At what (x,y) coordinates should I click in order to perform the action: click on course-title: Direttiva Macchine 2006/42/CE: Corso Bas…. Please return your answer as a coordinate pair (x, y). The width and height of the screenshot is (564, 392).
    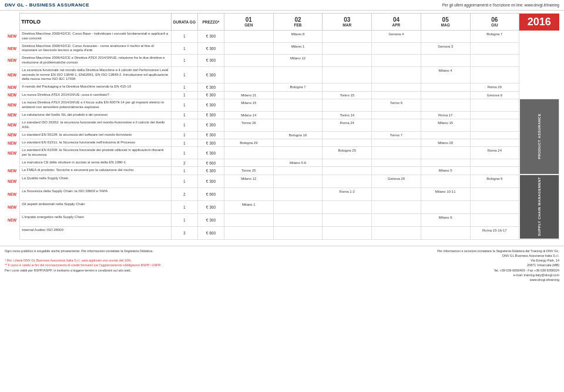
    Looking at the image, I should click on (96, 36).